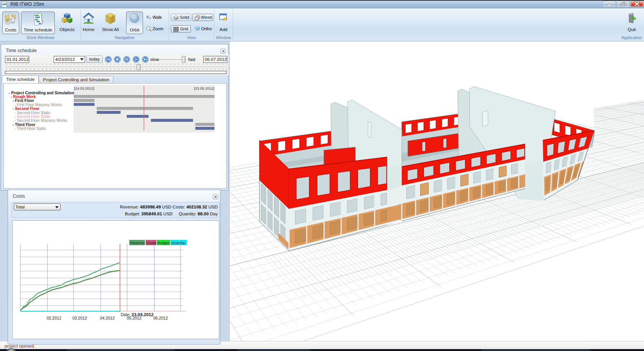 Image resolution: width=644 pixels, height=351 pixels. Describe the element at coordinates (23, 100) in the screenshot. I see `svg-text: - First Floor` at that location.